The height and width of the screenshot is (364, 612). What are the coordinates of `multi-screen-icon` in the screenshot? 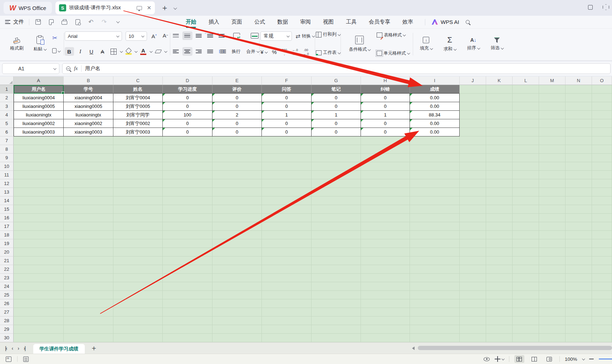 It's located at (139, 8).